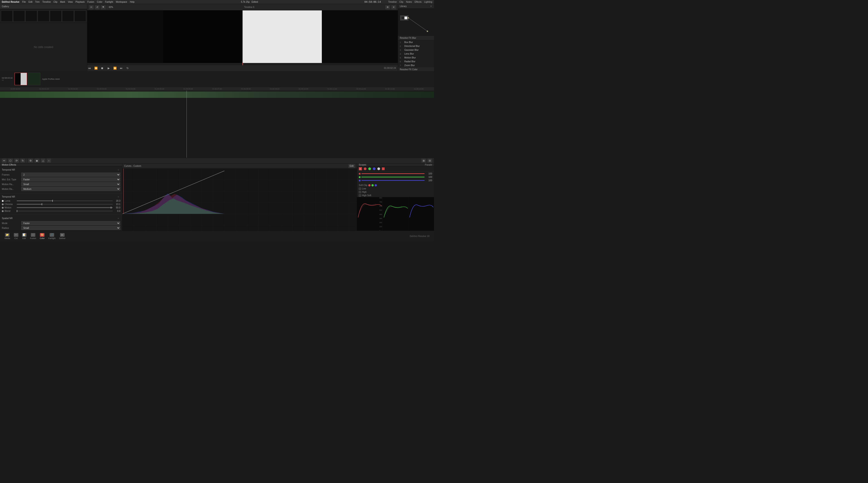  What do you see at coordinates (65, 204) in the screenshot?
I see `chroma-slider` at bounding box center [65, 204].